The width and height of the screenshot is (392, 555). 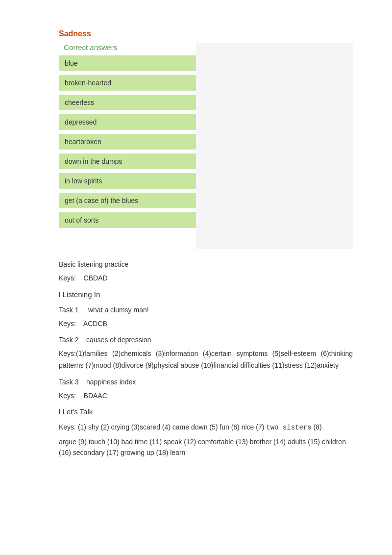 I want to click on answer-item-2: cheerless, so click(x=127, y=102).